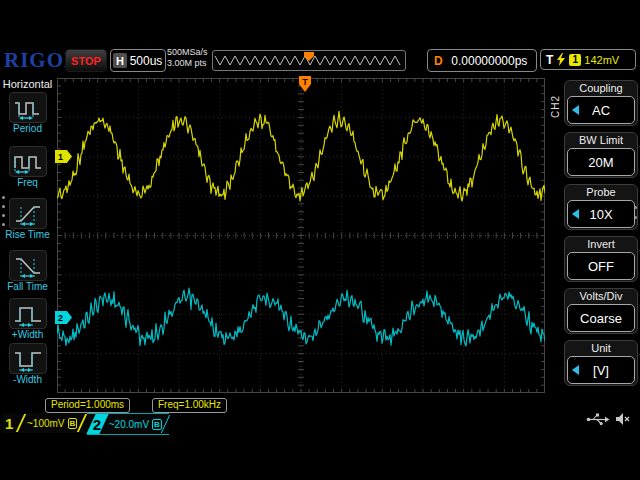  Describe the element at coordinates (601, 103) in the screenshot. I see `menu-group-coupling: Coupling AC` at that location.